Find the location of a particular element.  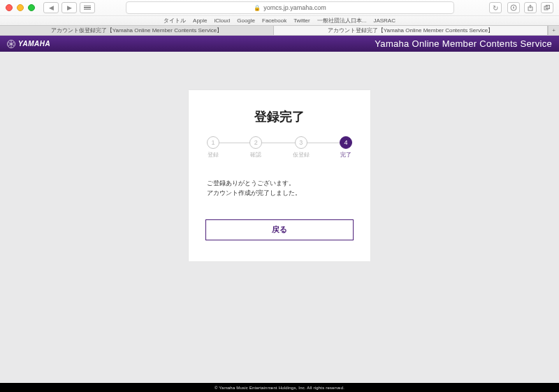

share-button is located at coordinates (530, 8).